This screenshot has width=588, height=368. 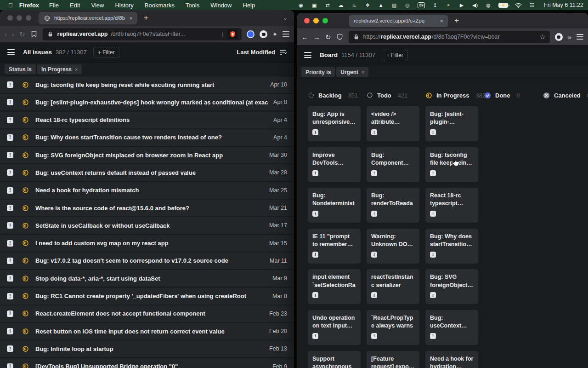 I want to click on menu-item-view: View, so click(x=97, y=6).